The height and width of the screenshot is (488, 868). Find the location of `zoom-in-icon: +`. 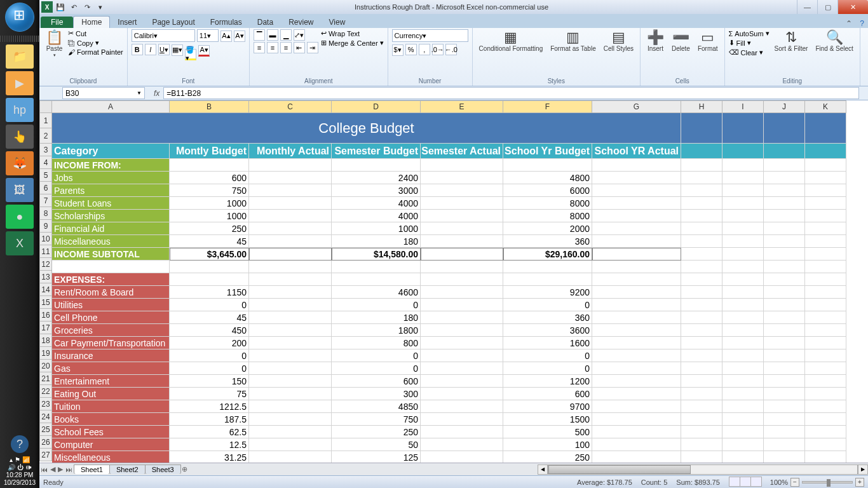

zoom-in-icon: + is located at coordinates (860, 482).